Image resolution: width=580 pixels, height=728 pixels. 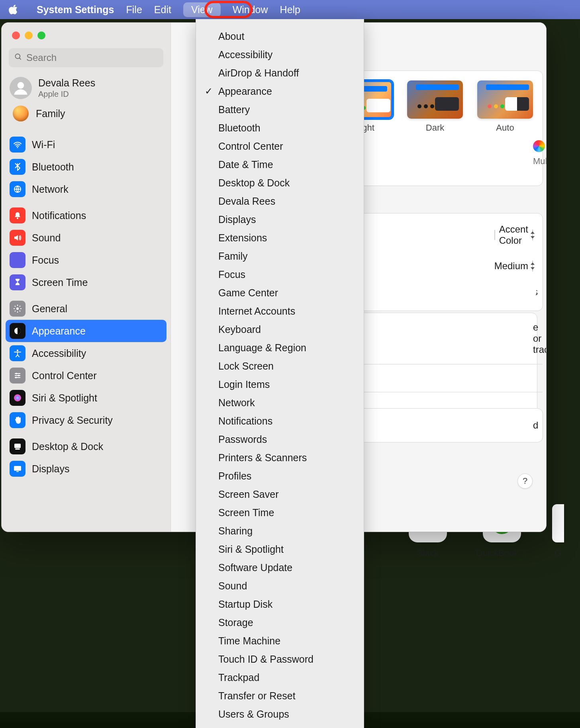 What do you see at coordinates (41, 35) in the screenshot?
I see `zoom-window-button` at bounding box center [41, 35].